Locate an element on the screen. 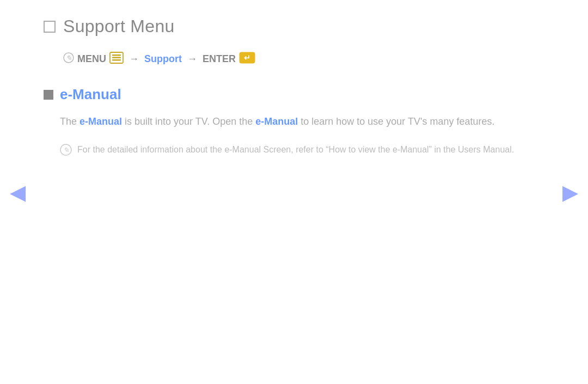 Image resolution: width=588 pixels, height=384 pixels. desc-before: The is located at coordinates (70, 121).